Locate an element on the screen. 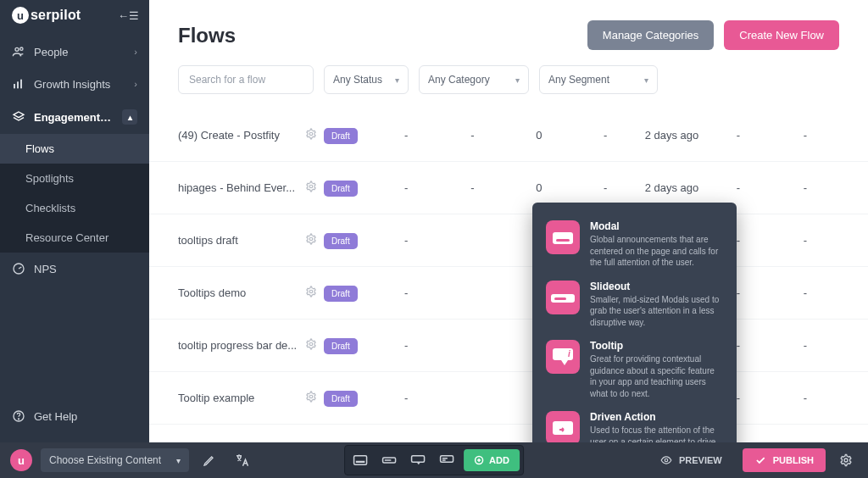 This screenshot has width=868, height=478. menu-item-desc: Great for providing contextual guidance … is located at coordinates (656, 376).